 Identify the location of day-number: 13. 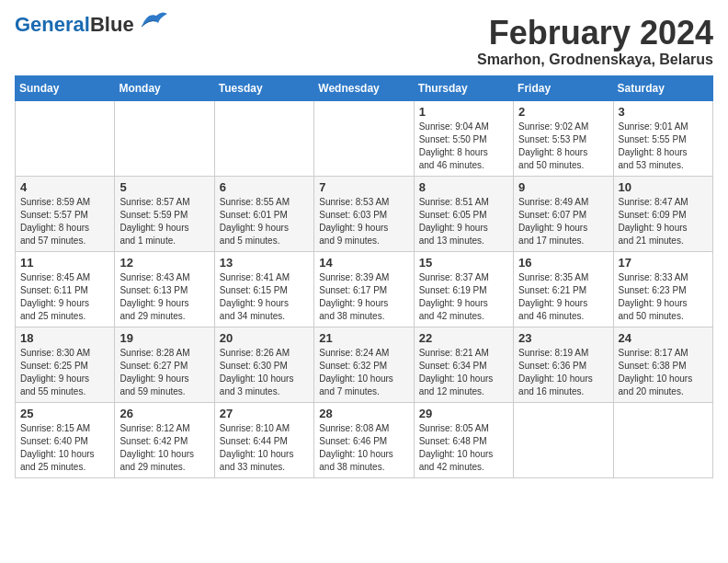
(265, 263).